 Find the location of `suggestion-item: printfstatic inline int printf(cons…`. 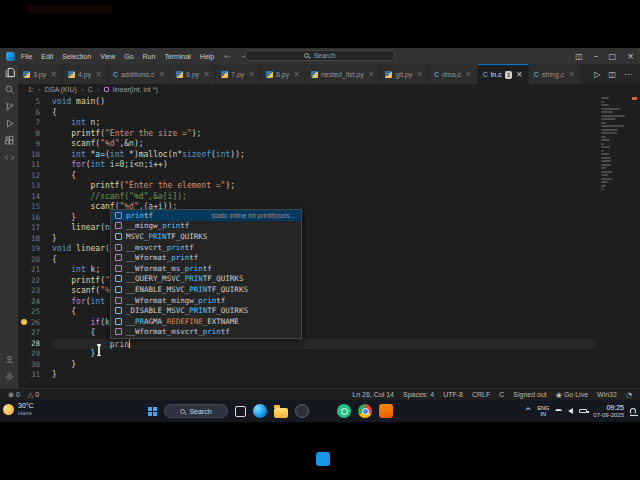

suggestion-item: printfstatic inline int printf(cons… is located at coordinates (206, 216).